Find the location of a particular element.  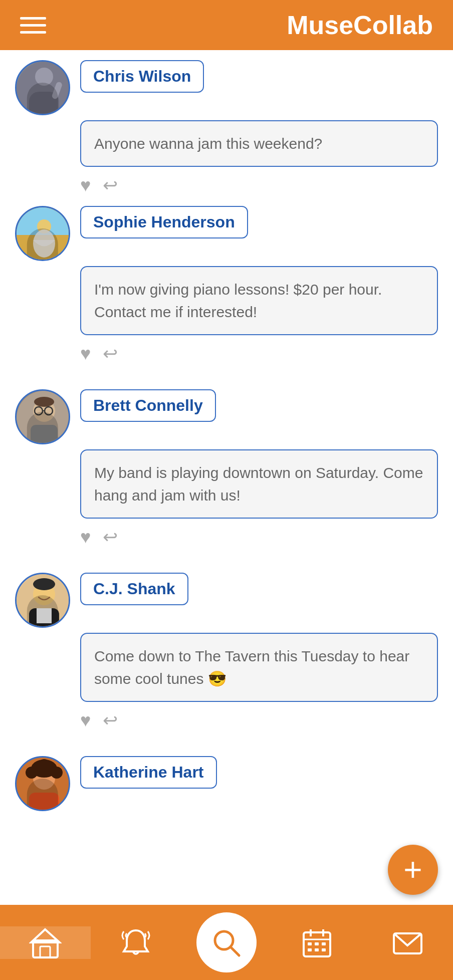

fab-plus-icon: + is located at coordinates (413, 870).